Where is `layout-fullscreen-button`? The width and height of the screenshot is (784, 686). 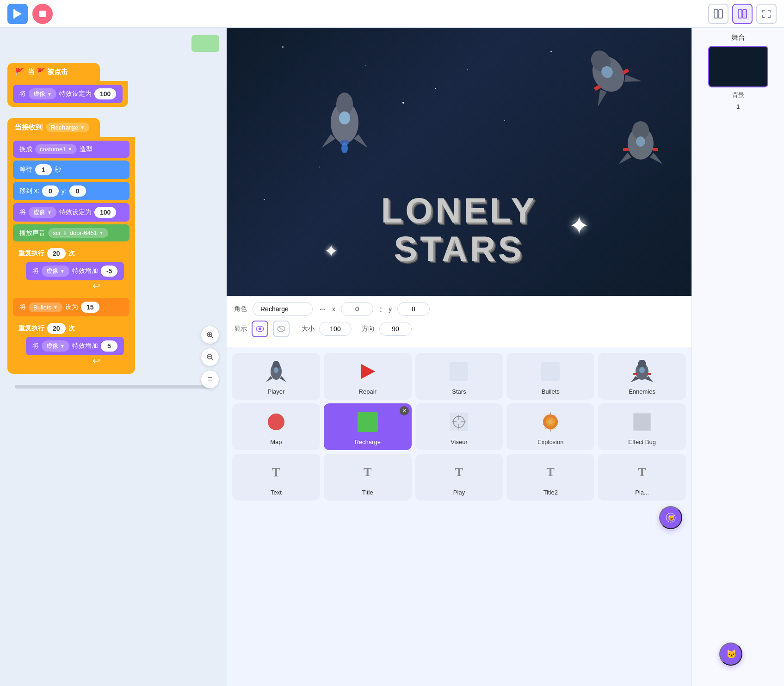 layout-fullscreen-button is located at coordinates (766, 14).